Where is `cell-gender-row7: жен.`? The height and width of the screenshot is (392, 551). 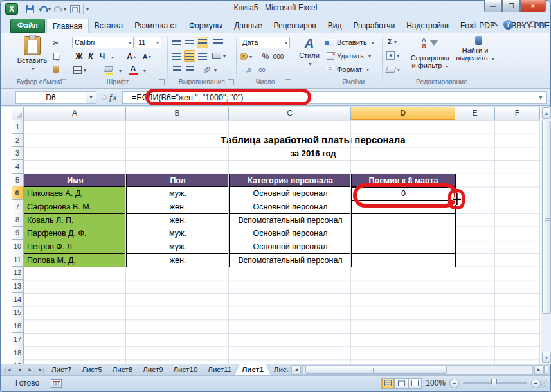 cell-gender-row7: жен. is located at coordinates (178, 207).